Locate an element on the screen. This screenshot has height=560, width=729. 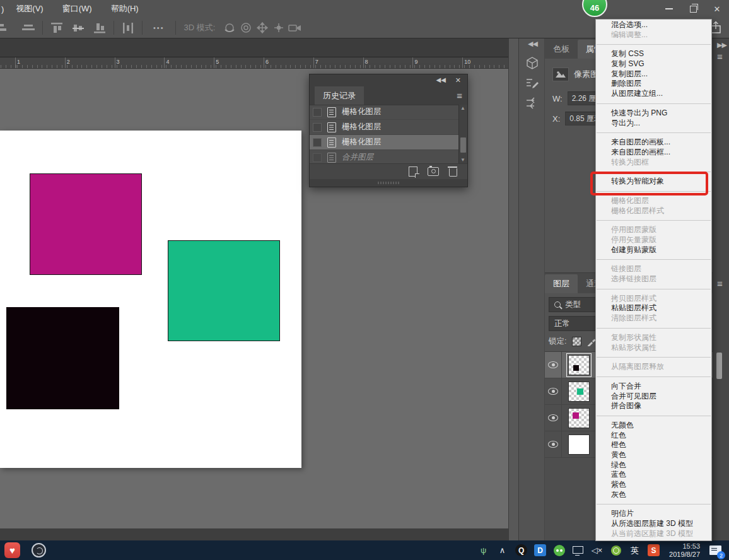
lock-transparency-icon is located at coordinates (576, 342).